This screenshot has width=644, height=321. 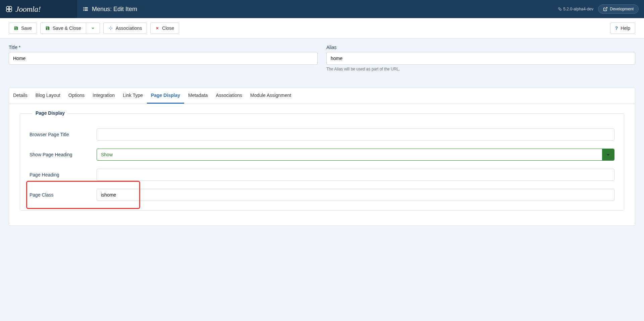 What do you see at coordinates (229, 96) in the screenshot?
I see `tab-associations: Associations` at bounding box center [229, 96].